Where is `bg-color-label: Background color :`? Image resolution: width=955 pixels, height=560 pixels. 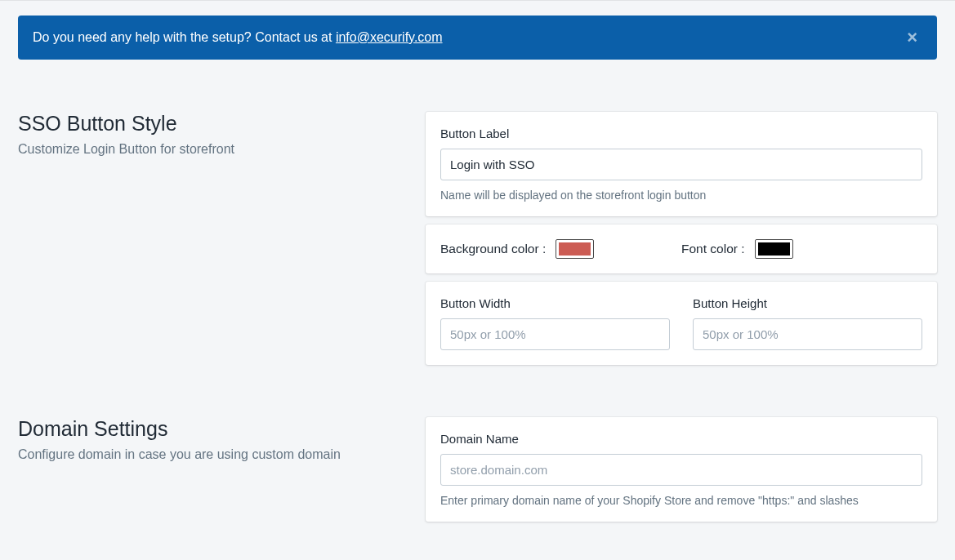
bg-color-label: Background color : is located at coordinates (493, 249).